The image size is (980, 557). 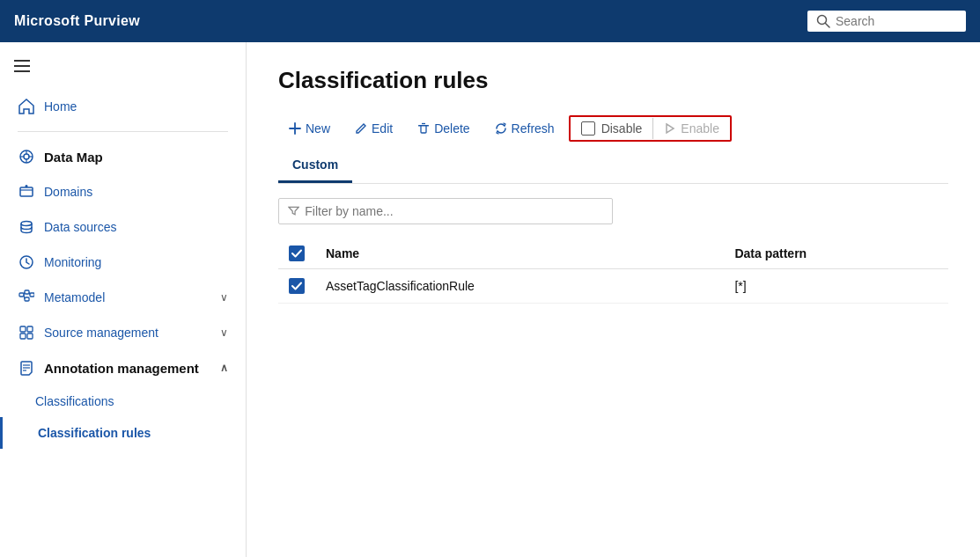 What do you see at coordinates (613, 253) in the screenshot?
I see `table-header-row: Name Data pattern` at bounding box center [613, 253].